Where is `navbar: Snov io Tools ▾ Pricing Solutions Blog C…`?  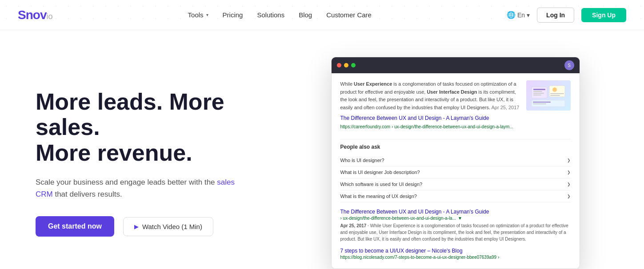 navbar: Snov io Tools ▾ Pricing Solutions Blog C… is located at coordinates (322, 15).